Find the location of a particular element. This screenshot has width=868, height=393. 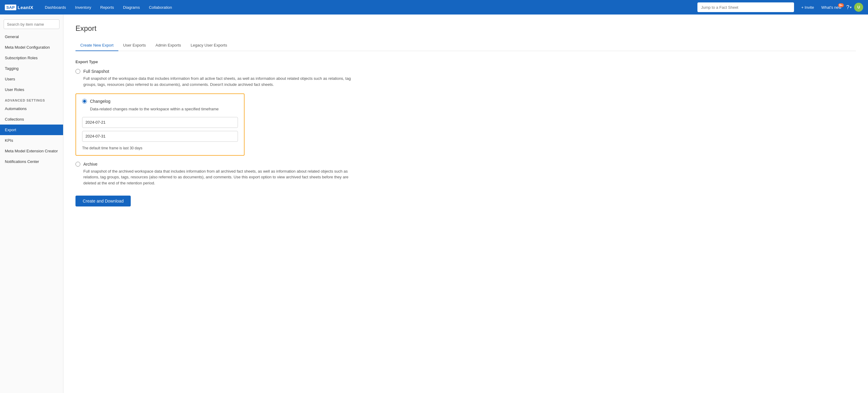

export-type-label: Export Type is located at coordinates (466, 62).